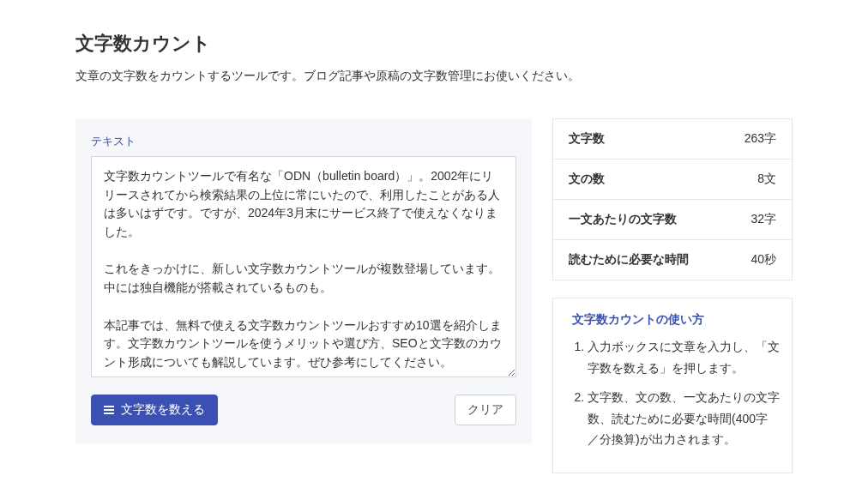 Image resolution: width=868 pixels, height=482 pixels. I want to click on howto-title: 文字数カウントの使い方, so click(673, 320).